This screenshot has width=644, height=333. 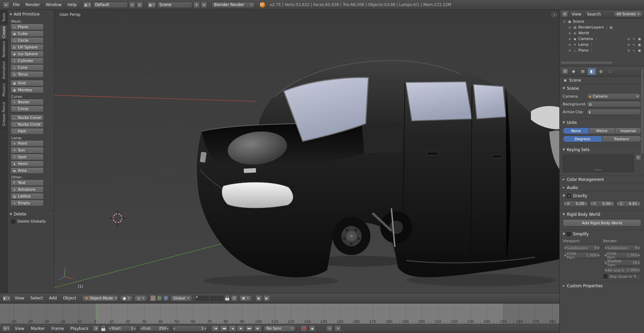 What do you see at coordinates (27, 109) in the screenshot?
I see `add-circle-curve-button: ◠Circle` at bounding box center [27, 109].